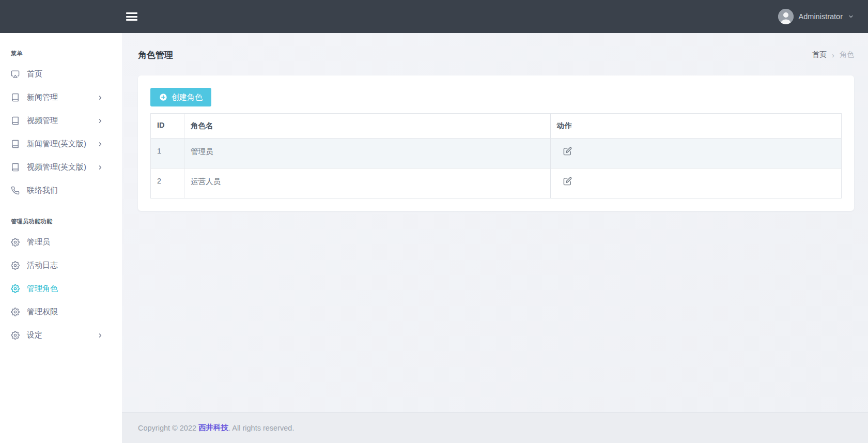 Image resolution: width=868 pixels, height=443 pixels. I want to click on sidebar-item-video: 视频管理, so click(61, 121).